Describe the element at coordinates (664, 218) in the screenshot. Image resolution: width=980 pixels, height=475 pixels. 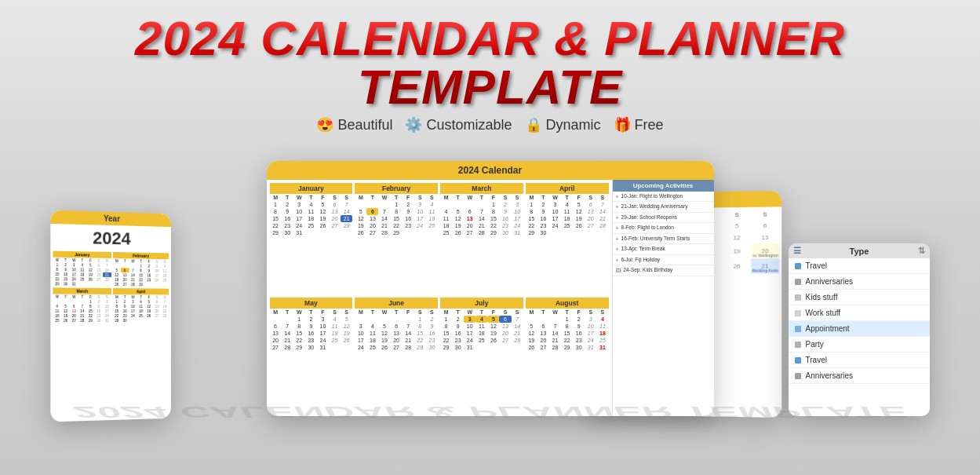
I see `activity-item-3: + 29-Jan: School Reopens` at that location.